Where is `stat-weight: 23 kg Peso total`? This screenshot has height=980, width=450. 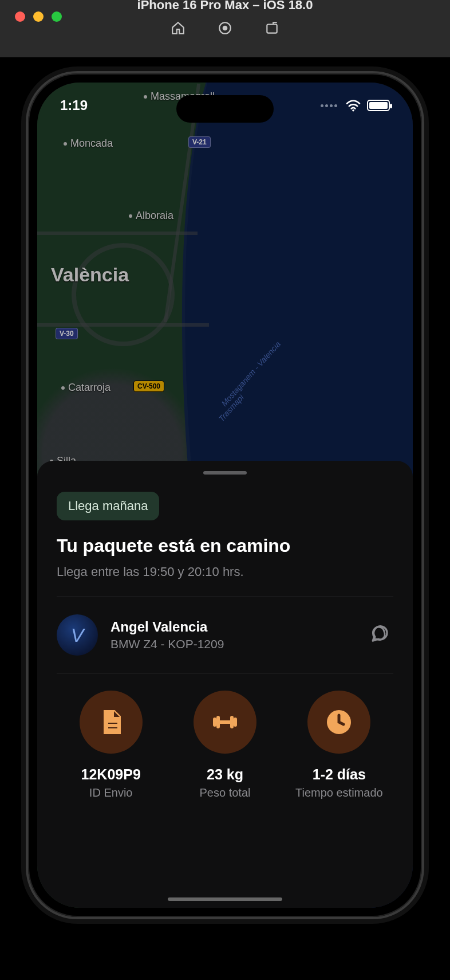
stat-weight: 23 kg Peso total is located at coordinates (224, 745).